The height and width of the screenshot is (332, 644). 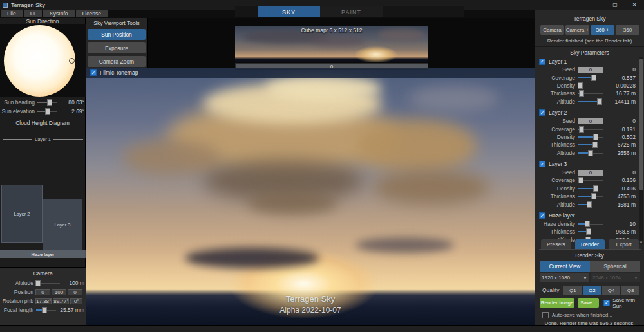 What do you see at coordinates (117, 35) in the screenshot?
I see `tool-button-sun-position: Sun Position` at bounding box center [117, 35].